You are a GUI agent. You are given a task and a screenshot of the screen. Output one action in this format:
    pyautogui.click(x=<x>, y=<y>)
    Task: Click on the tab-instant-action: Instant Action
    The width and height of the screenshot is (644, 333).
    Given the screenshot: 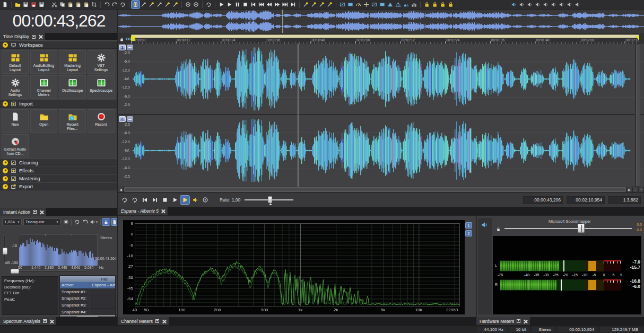 What is the action you would take?
    pyautogui.click(x=23, y=212)
    